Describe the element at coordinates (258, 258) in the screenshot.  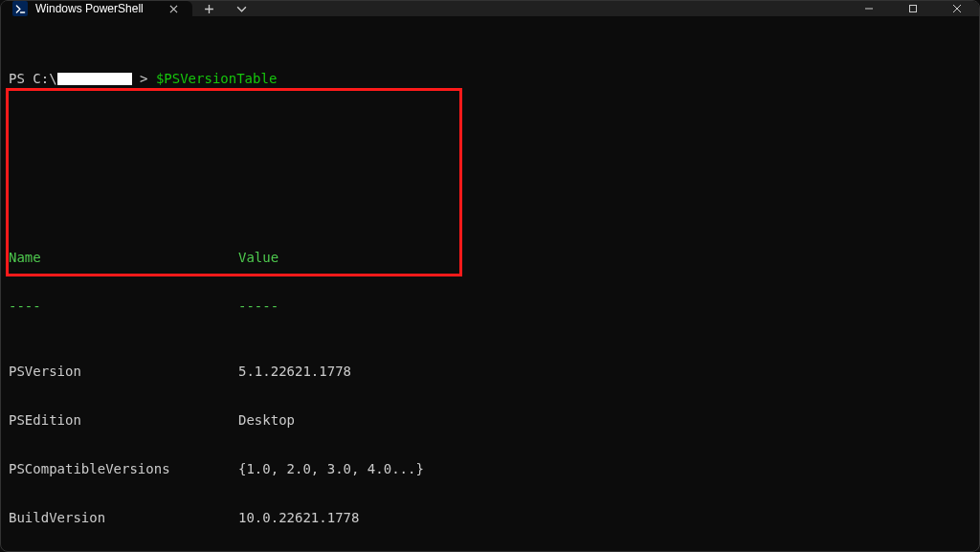
I see `header-value: Value` at that location.